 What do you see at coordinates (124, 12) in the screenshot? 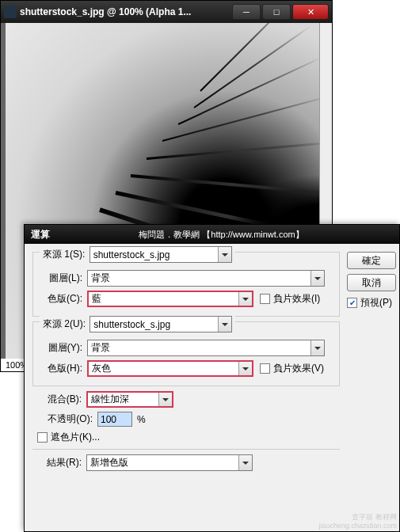
I see `image-title: shutterstock_s.jpg @ 100% (Alpha 1...` at bounding box center [124, 12].